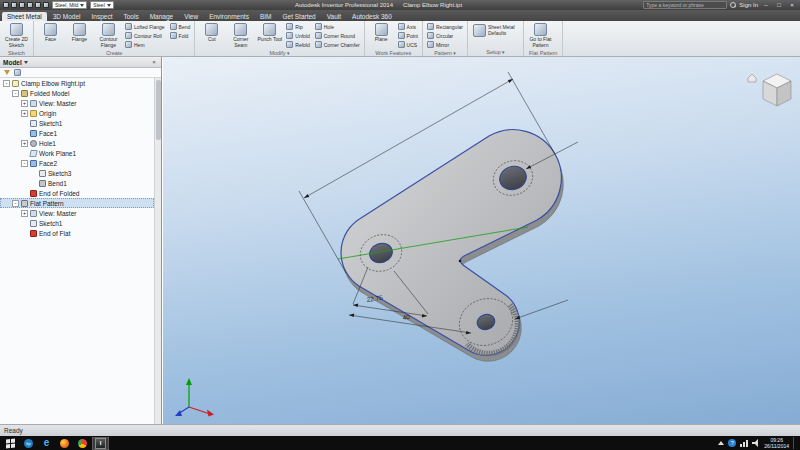 This screenshot has width=800, height=450. I want to click on sketch-point, so click(460, 262).